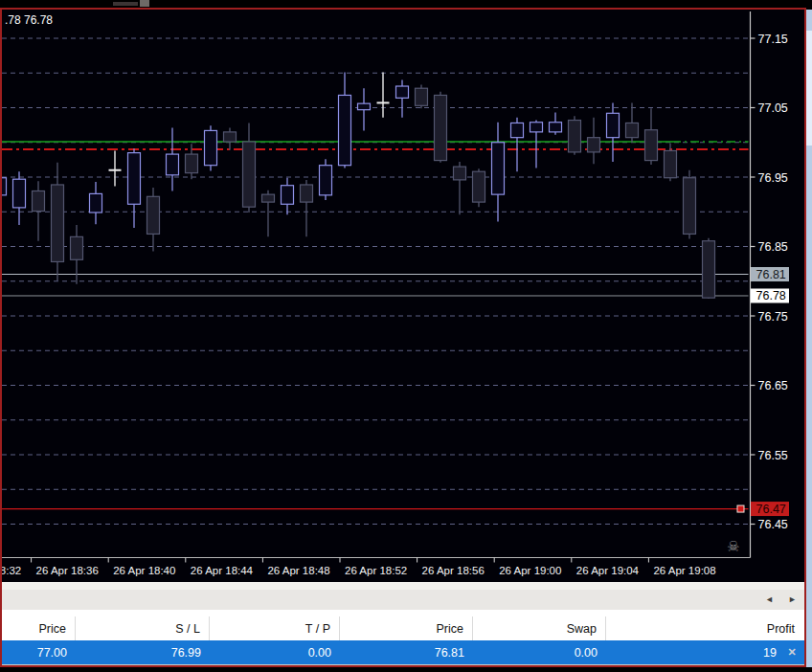 Image resolution: width=812 pixels, height=672 pixels. Describe the element at coordinates (540, 653) in the screenshot. I see `order-swap: 0.00` at that location.